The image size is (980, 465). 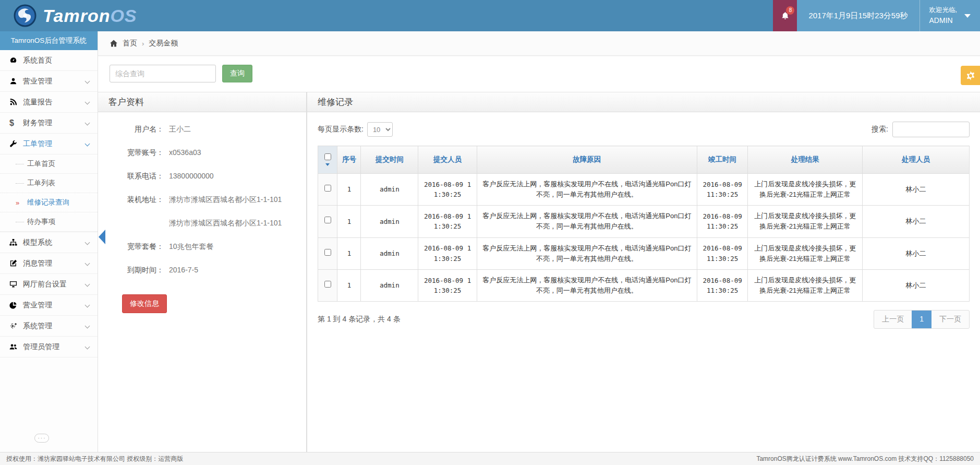 I want to click on sidebar-item-message-mgmt: 消息管理, so click(x=49, y=264).